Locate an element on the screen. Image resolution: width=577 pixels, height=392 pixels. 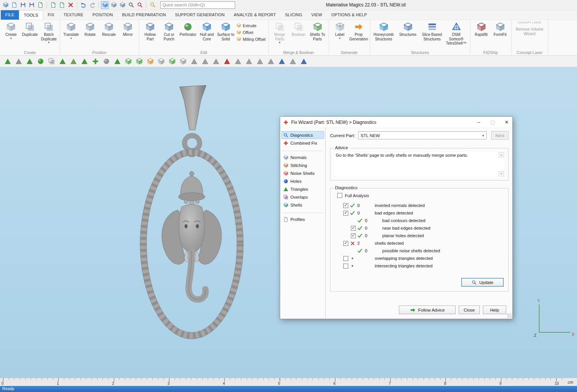
ribbon-offset-button: Offset is located at coordinates (245, 32).